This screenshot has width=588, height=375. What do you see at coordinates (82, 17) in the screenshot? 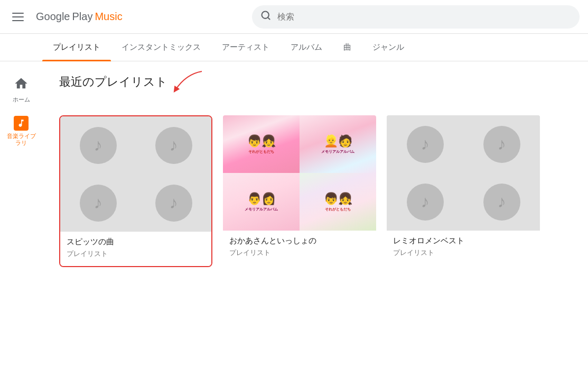
I see `logo-play: Play` at bounding box center [82, 17].